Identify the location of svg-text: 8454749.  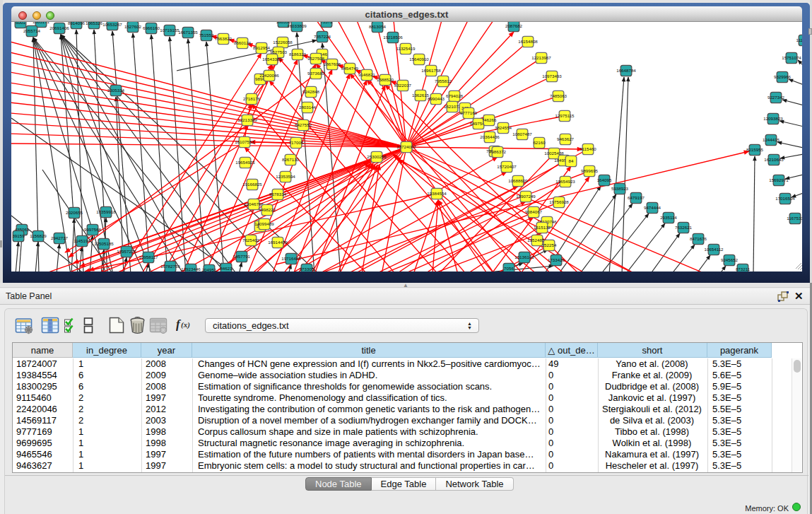
(351, 68).